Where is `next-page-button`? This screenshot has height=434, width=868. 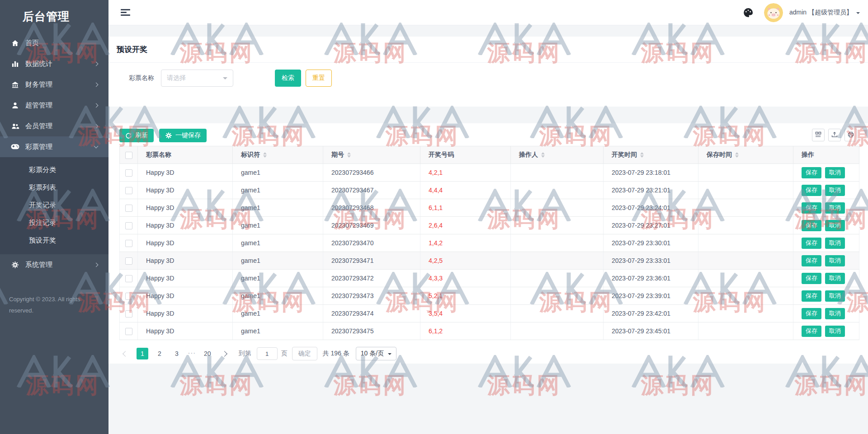 next-page-button is located at coordinates (225, 354).